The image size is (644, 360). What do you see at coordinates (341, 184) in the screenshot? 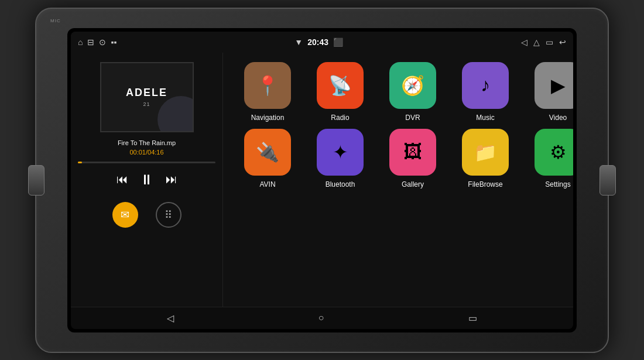
I see `bluetooth-label: Bluetooth` at bounding box center [341, 184].